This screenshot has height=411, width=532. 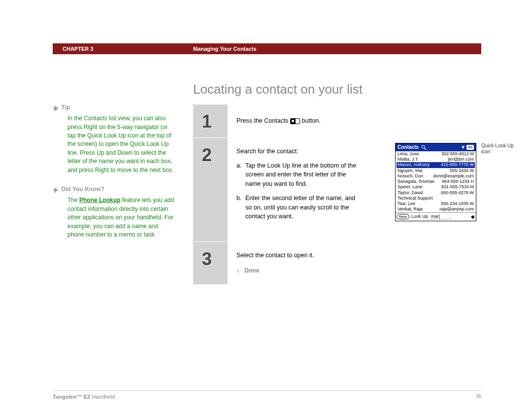 What do you see at coordinates (73, 200) in the screenshot?
I see `dyk-prefix: The` at bounding box center [73, 200].